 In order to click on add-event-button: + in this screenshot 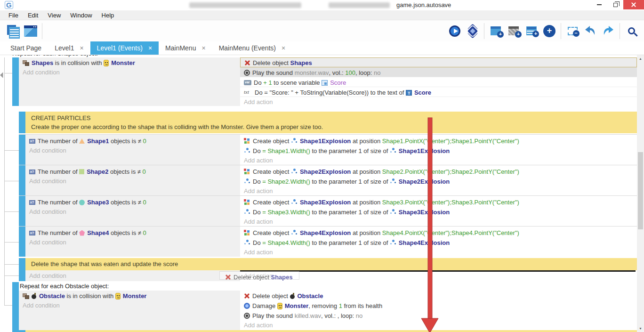, I will do `click(496, 31)`.